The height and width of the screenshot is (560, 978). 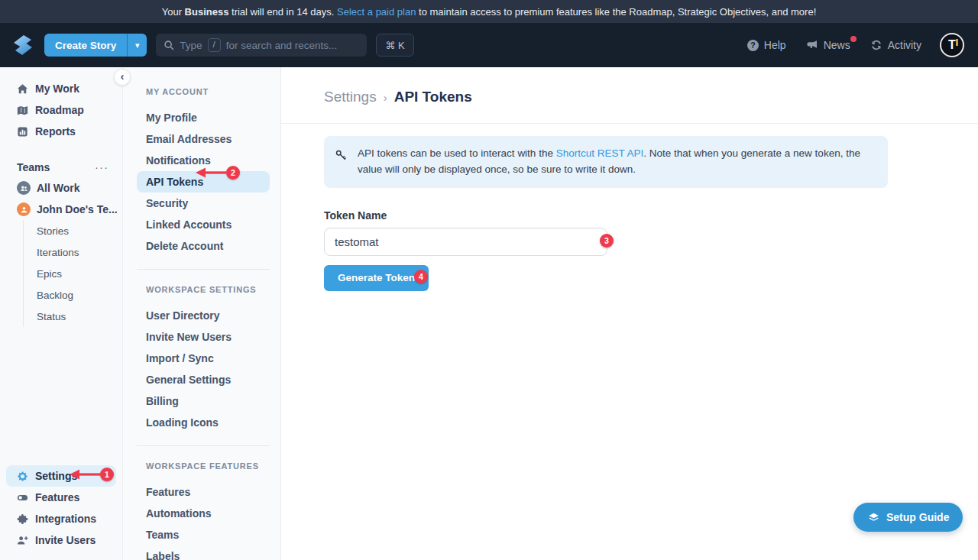 I want to click on page-title: API Tokens, so click(x=433, y=97).